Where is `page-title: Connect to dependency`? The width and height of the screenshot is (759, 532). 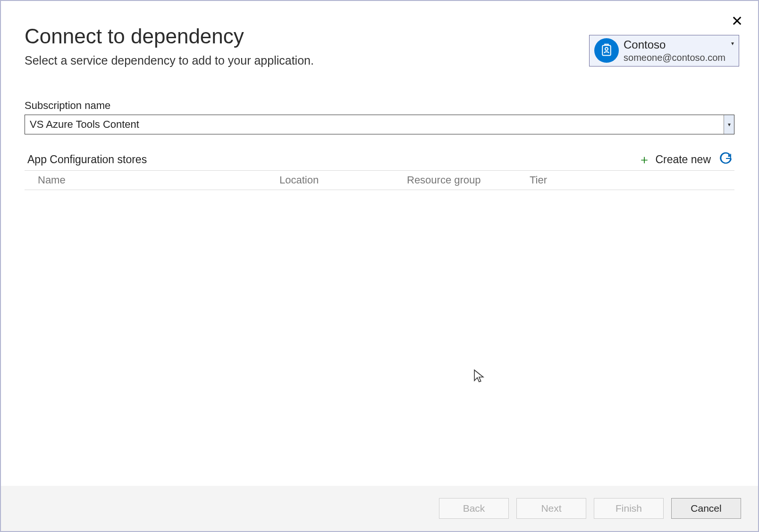
page-title: Connect to dependency is located at coordinates (307, 36).